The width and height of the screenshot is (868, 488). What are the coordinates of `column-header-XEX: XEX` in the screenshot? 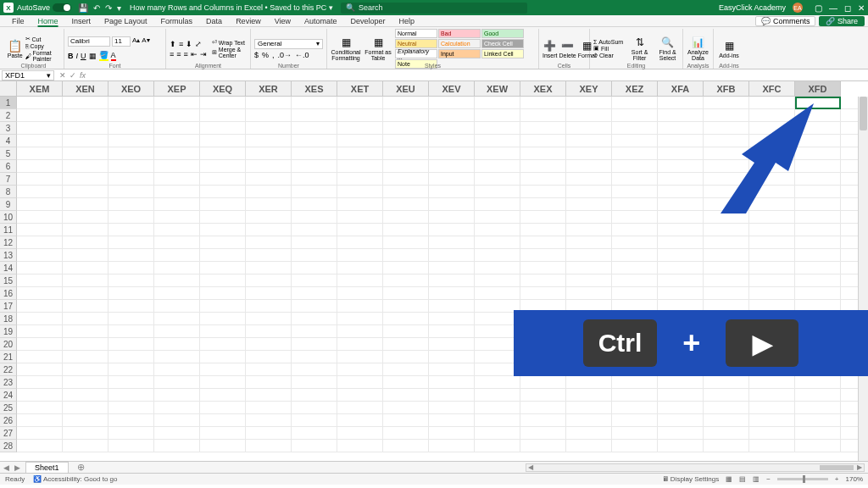 It's located at (543, 89).